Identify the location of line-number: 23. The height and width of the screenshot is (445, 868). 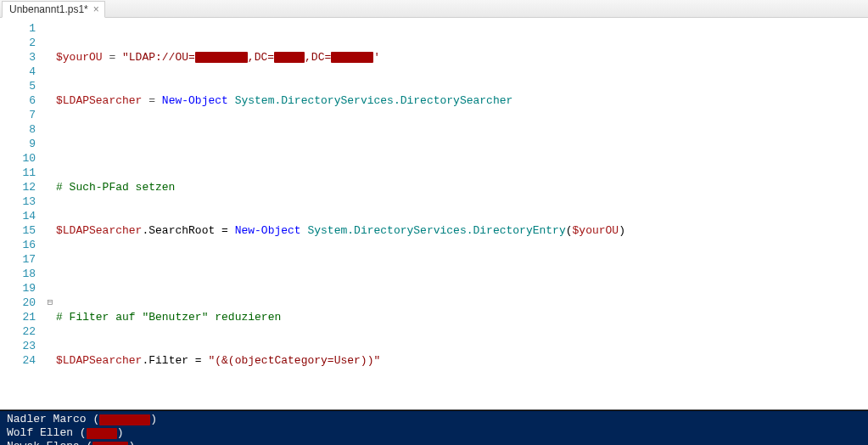
(20, 346).